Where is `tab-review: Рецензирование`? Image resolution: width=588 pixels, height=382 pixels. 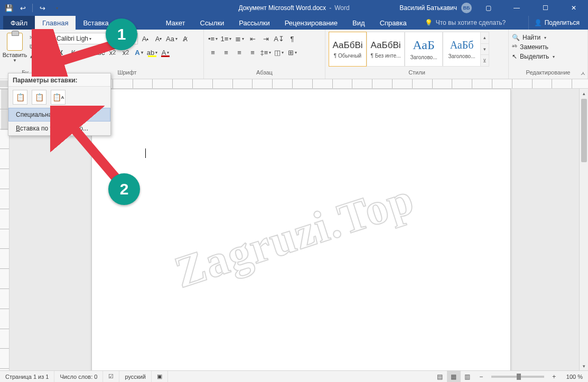 tab-review: Рецензирование is located at coordinates (311, 23).